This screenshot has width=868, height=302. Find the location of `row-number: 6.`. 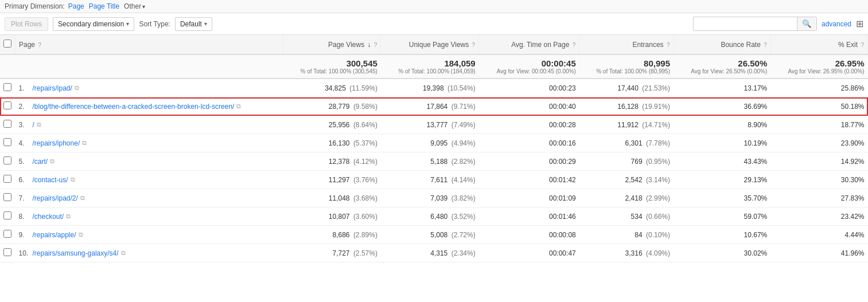

row-number: 6. is located at coordinates (25, 180).